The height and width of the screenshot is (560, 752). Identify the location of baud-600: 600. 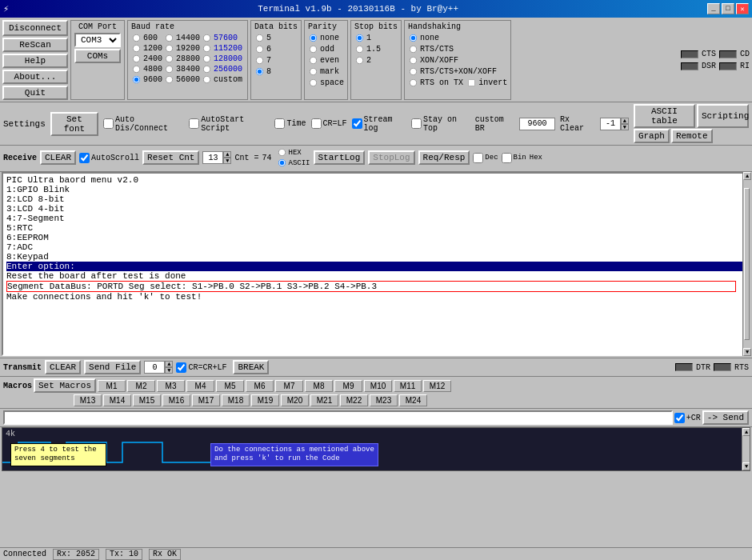
(147, 38).